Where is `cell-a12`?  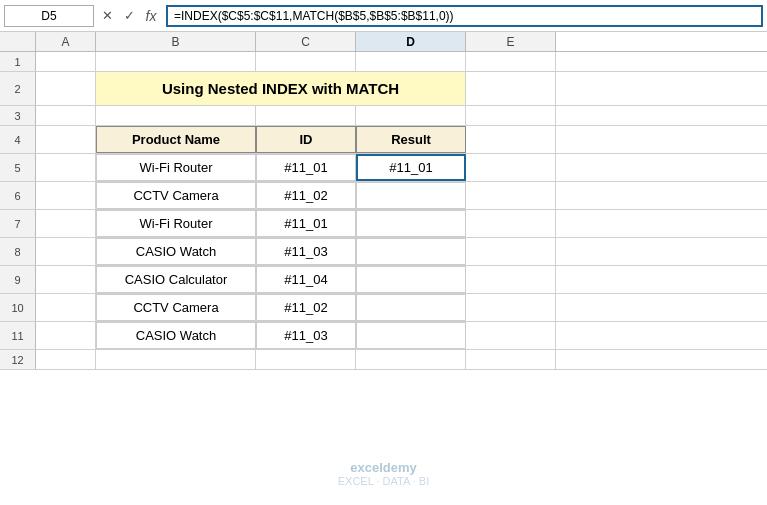
cell-a12 is located at coordinates (66, 360).